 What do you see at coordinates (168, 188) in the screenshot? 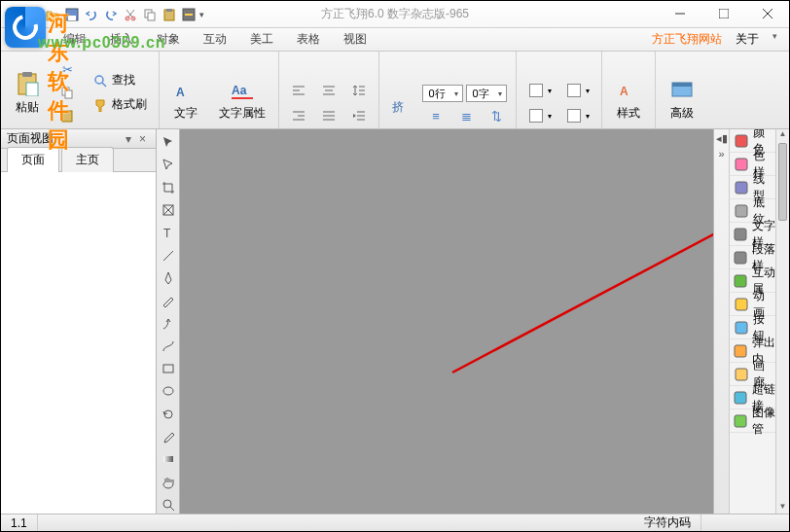
I see `tool-crop` at bounding box center [168, 188].